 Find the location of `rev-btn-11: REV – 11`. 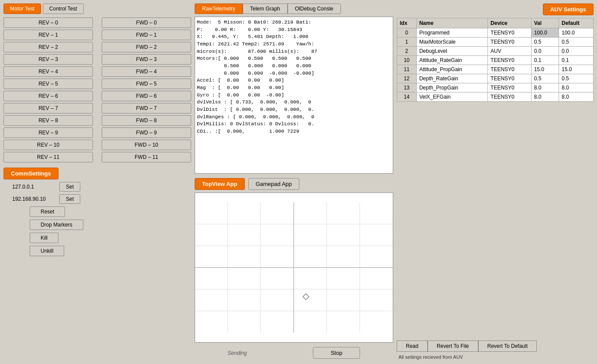

rev-btn-11: REV – 11 is located at coordinates (48, 157).